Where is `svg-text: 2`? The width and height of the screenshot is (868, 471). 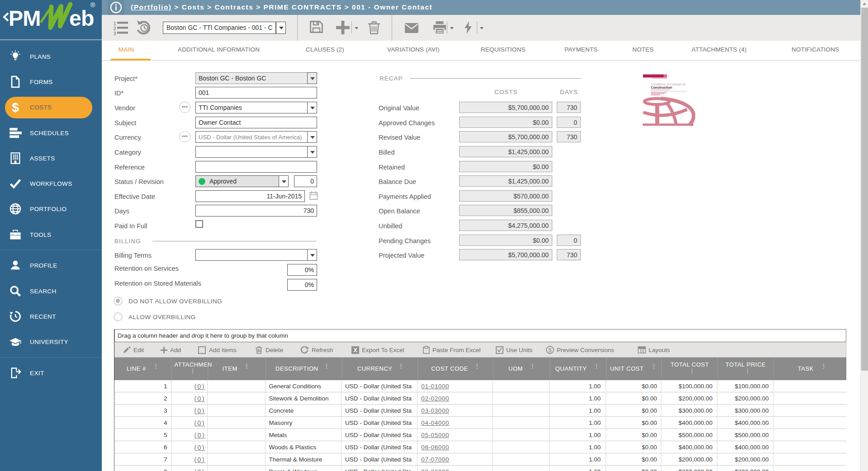 svg-text: 2 is located at coordinates (115, 29).